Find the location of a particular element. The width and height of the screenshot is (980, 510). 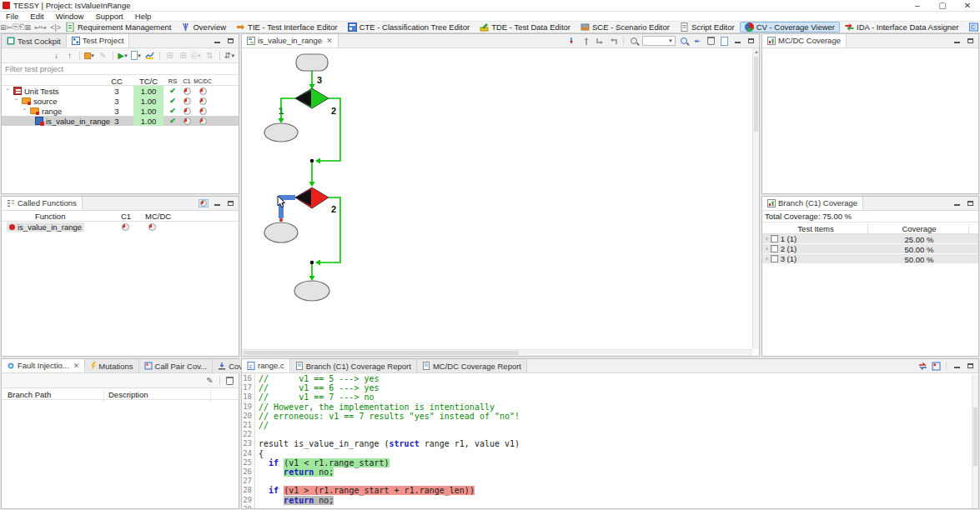

edit-icon: ✎ is located at coordinates (210, 380).